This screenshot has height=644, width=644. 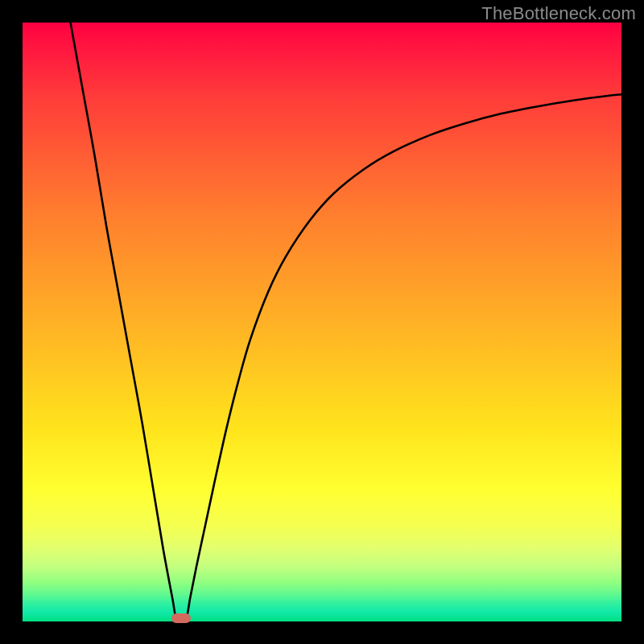 What do you see at coordinates (559, 14) in the screenshot?
I see `watermark-text: TheBottleneck.com` at bounding box center [559, 14].